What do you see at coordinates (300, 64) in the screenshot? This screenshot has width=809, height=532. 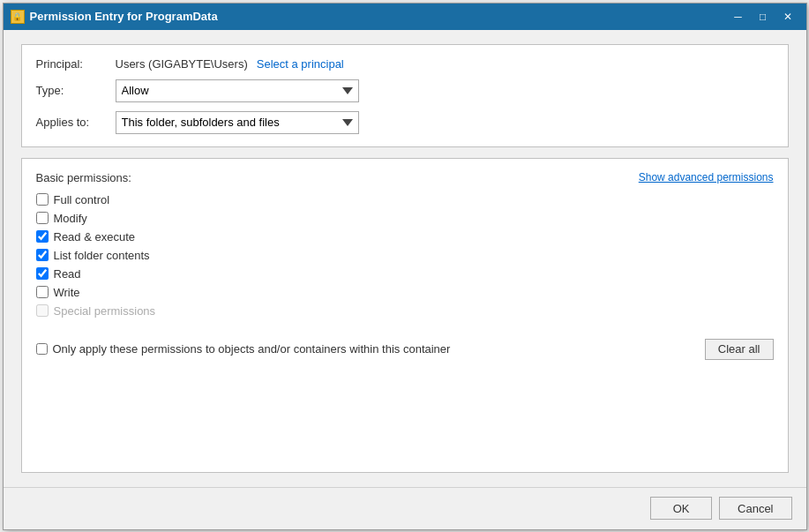 I see `select-principal-link: Select a principal` at bounding box center [300, 64].